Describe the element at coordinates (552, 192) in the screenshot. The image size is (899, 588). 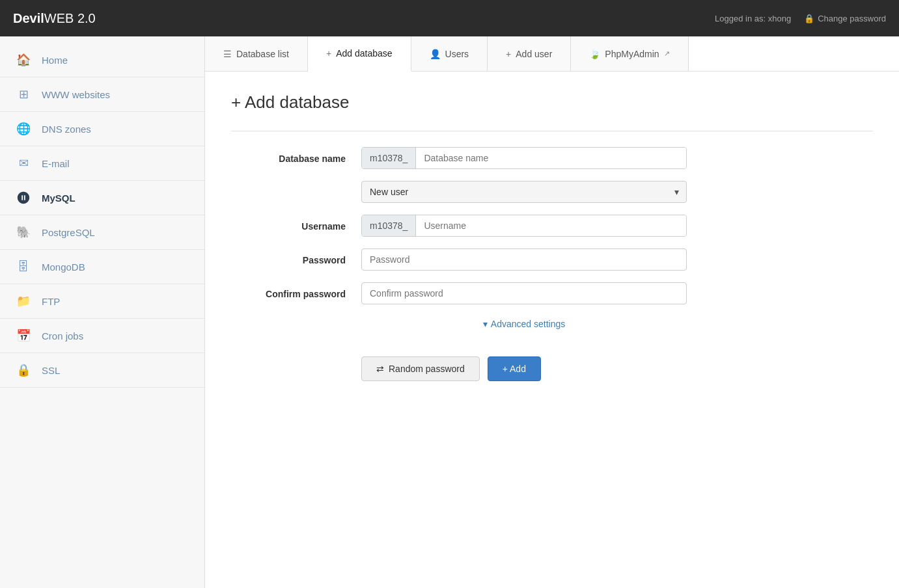
I see `user-select-row: New user Existing user` at that location.